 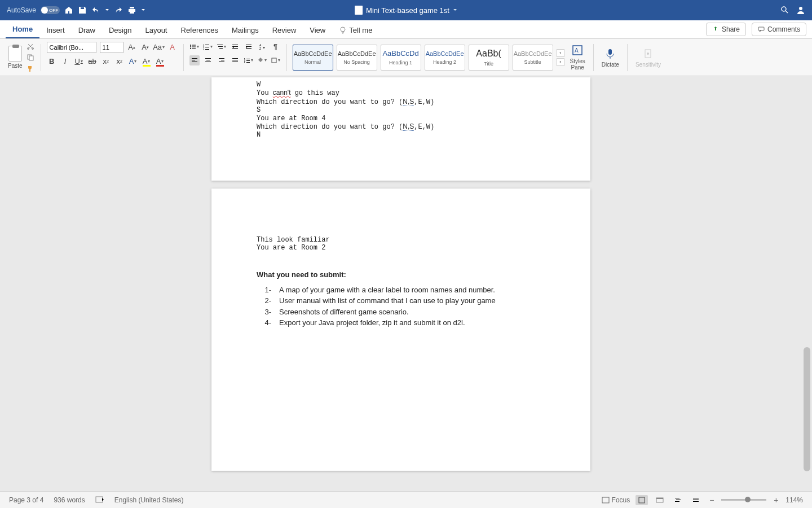 I want to click on search-icon, so click(x=785, y=10).